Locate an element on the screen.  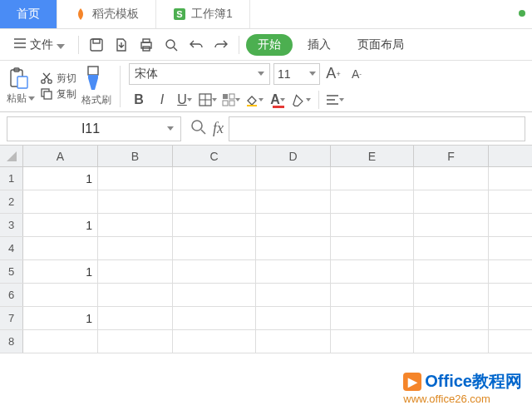
find-icon is located at coordinates (199, 129).